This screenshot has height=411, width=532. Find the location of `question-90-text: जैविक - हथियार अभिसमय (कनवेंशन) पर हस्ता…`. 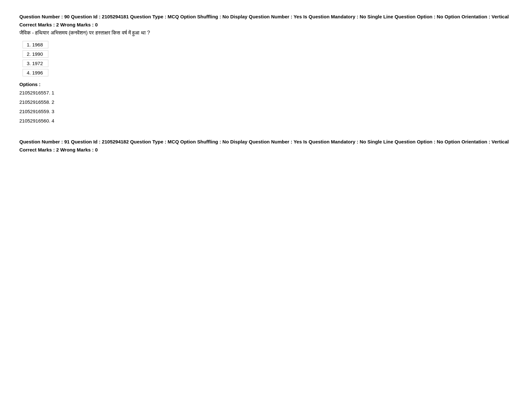

question-90-text: जैविक - हथियार अभिसमय (कनवेंशन) पर हस्ता… is located at coordinates (266, 33).